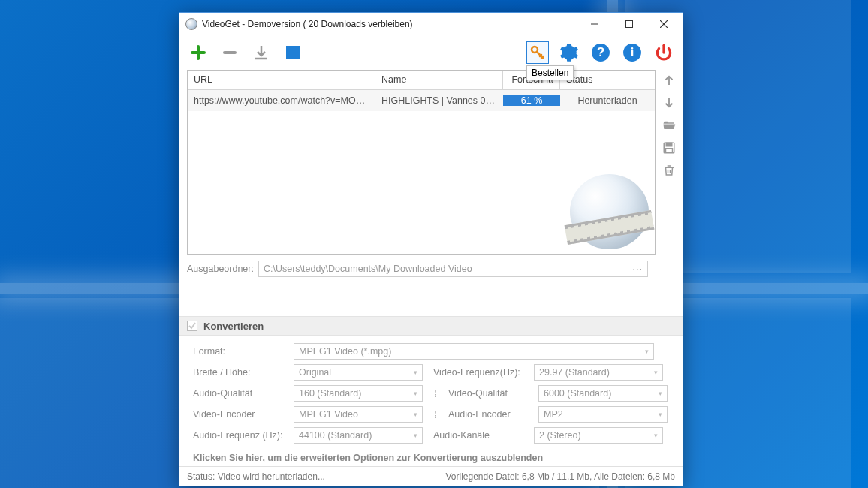  Describe the element at coordinates (238, 393) in the screenshot. I see `audio-quality-label: Audio-Qualität` at that location.